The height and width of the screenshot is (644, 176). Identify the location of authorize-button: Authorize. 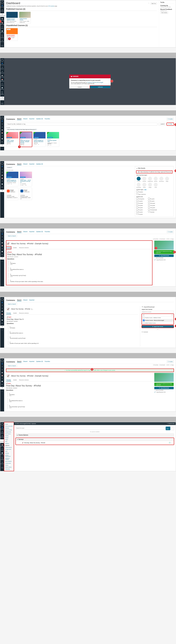
(100, 87).